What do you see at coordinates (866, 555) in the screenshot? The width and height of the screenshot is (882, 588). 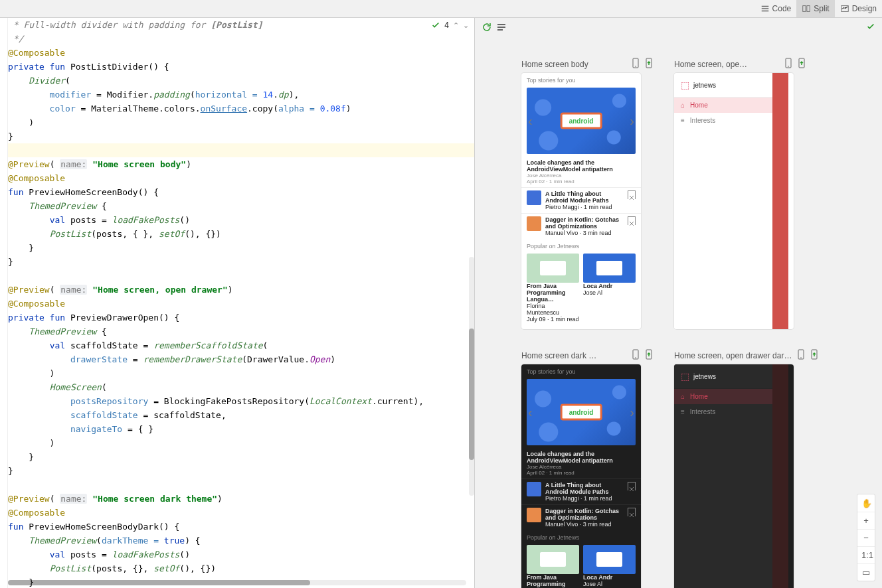 I see `zoom-reset-button: 1:1` at bounding box center [866, 555].